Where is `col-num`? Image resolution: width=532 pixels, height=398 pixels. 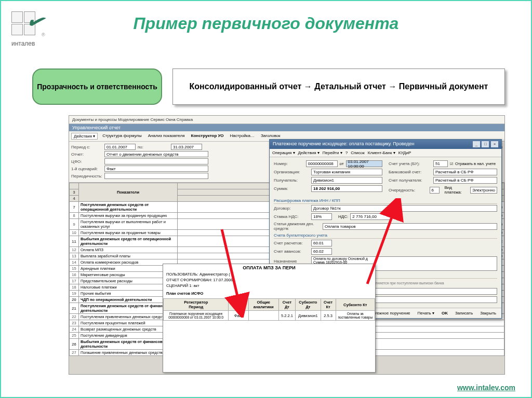
col-num is located at coordinates (74, 186).